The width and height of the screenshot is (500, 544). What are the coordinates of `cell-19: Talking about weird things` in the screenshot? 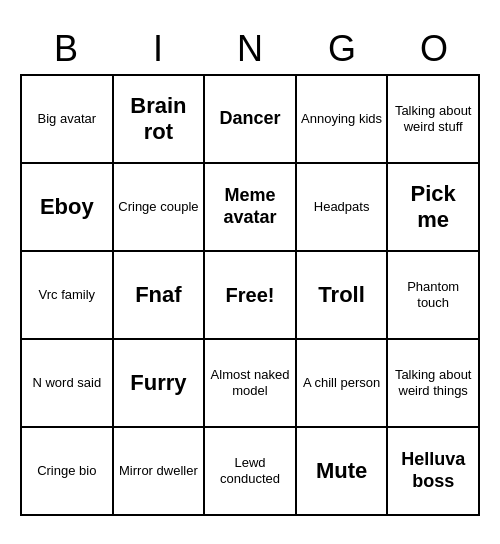 It's located at (434, 384).